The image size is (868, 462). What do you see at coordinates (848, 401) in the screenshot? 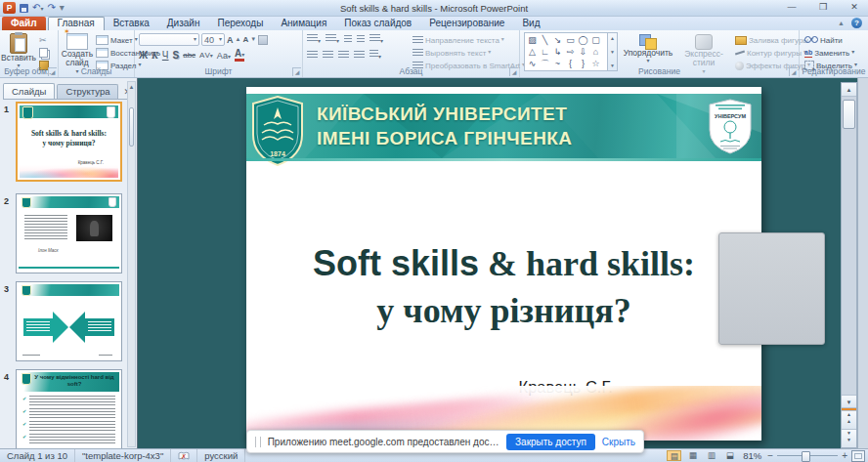
I see `scroll-down-button: ▼` at bounding box center [848, 401].